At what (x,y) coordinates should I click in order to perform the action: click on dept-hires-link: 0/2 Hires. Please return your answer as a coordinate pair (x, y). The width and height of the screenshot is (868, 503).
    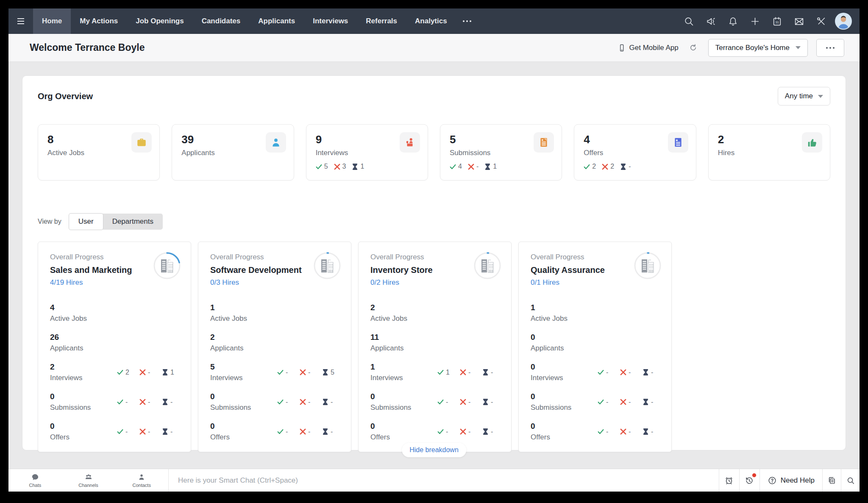
    Looking at the image, I should click on (385, 283).